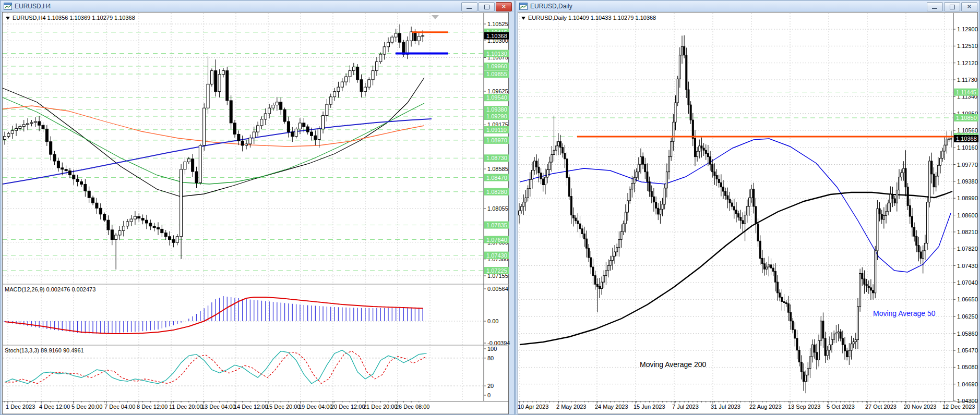 Image resolution: width=980 pixels, height=415 pixels. What do you see at coordinates (487, 7) in the screenshot?
I see `restore-icon` at bounding box center [487, 7].